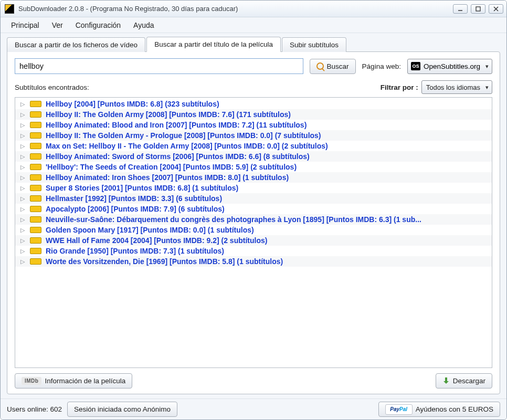  Describe the element at coordinates (254, 381) in the screenshot. I see `panel-bottom: IMDb Información de la película Descarga…` at that location.